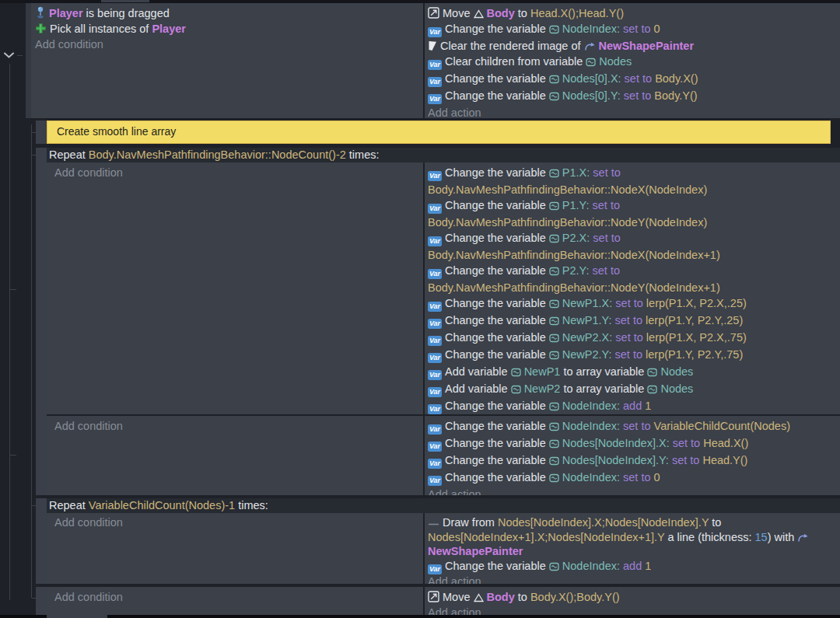  What do you see at coordinates (28, 61) in the screenshot?
I see `event-gutter` at bounding box center [28, 61].